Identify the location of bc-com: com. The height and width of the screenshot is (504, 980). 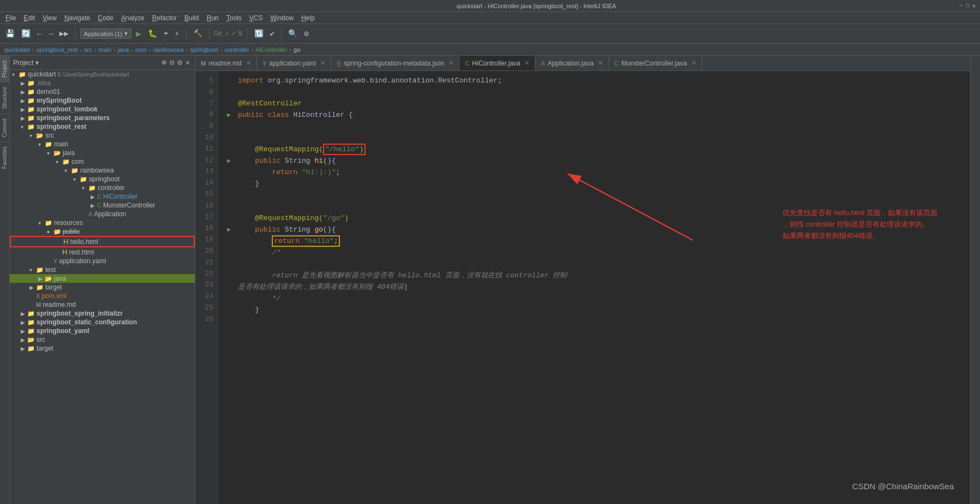
(141, 50).